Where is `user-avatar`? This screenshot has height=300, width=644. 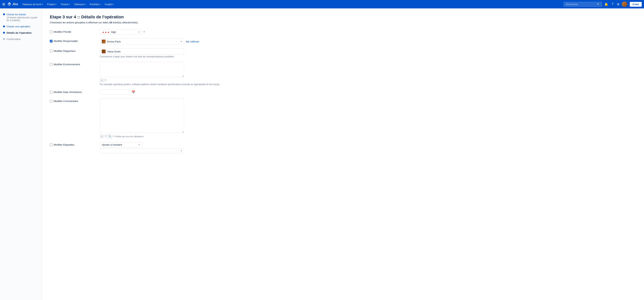 user-avatar is located at coordinates (624, 4).